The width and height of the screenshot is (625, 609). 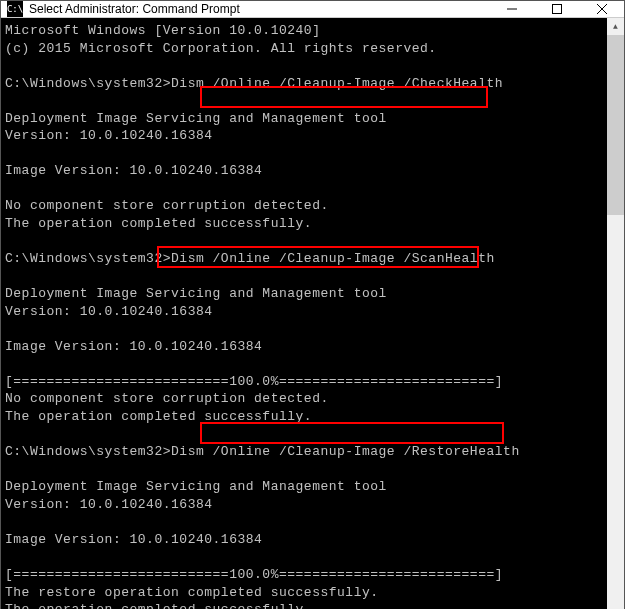 I want to click on terminal-line: The restore operation completed successf…, so click(x=304, y=593).